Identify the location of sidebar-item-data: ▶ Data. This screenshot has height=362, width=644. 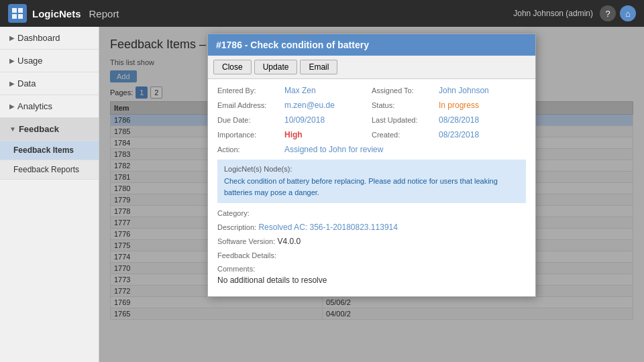
(50, 84).